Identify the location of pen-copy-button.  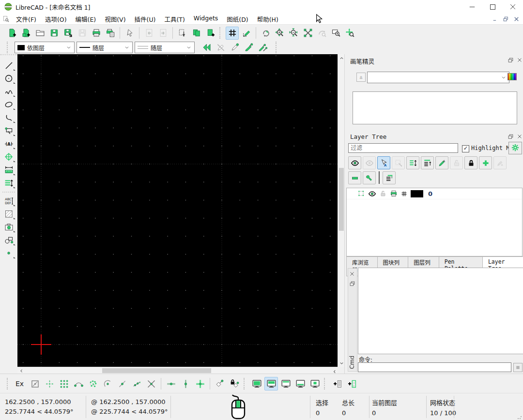
(262, 47).